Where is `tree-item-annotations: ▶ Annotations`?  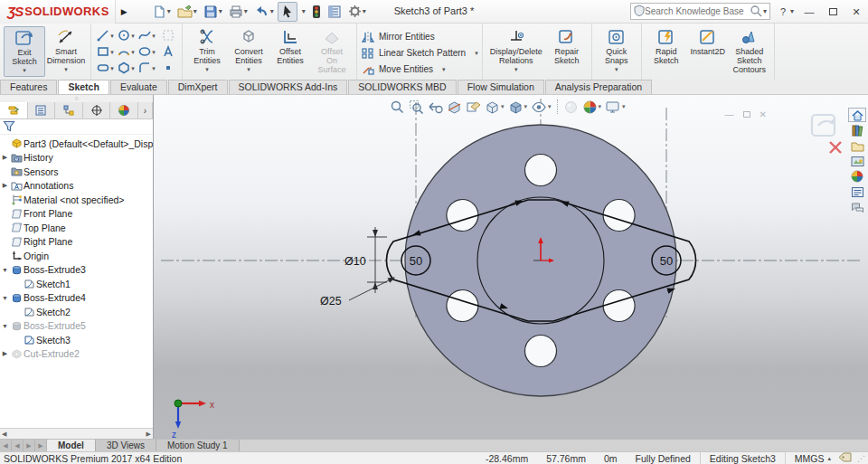
tree-item-annotations: ▶ Annotations is located at coordinates (76, 186).